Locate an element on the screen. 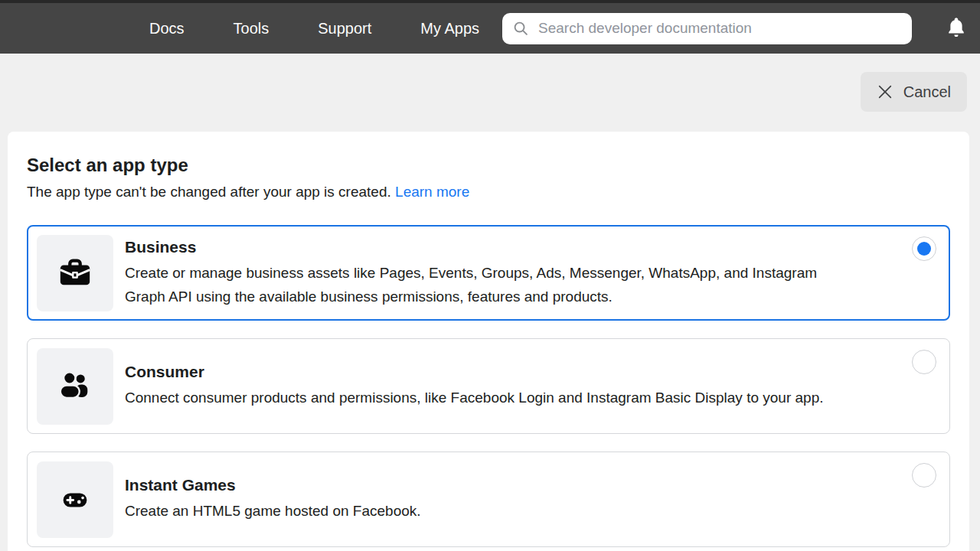 The image size is (980, 551). card-text-instant-games: Instant Games Create an HTML5 game hoste… is located at coordinates (300, 499).